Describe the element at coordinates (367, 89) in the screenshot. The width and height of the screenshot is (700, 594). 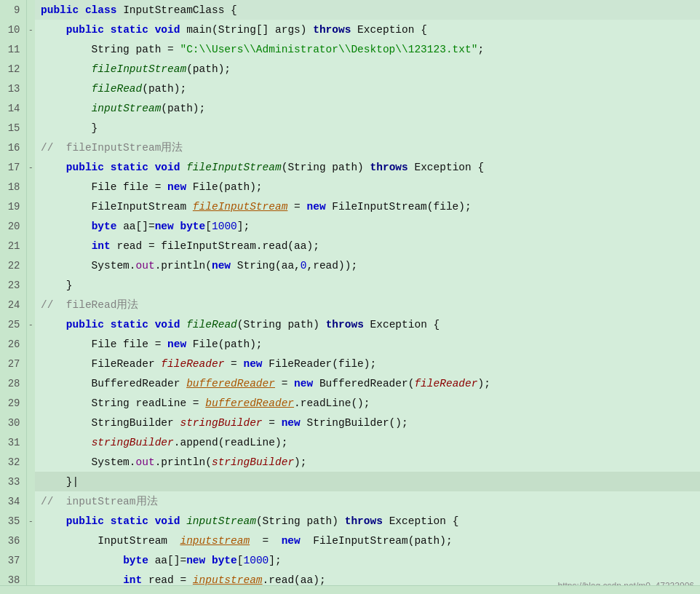
I see `line-code: fileRead(path);` at that location.